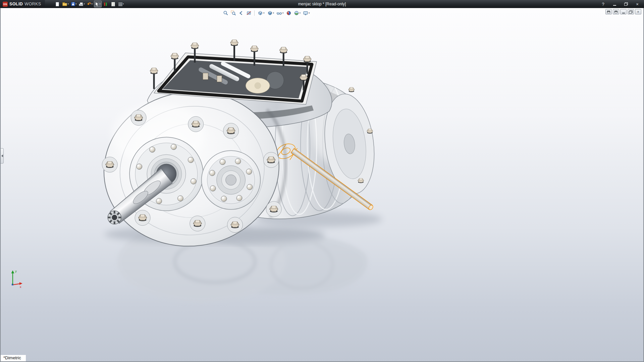  Describe the element at coordinates (16, 4) in the screenshot. I see `brand-text-solid: SOLID` at that location.